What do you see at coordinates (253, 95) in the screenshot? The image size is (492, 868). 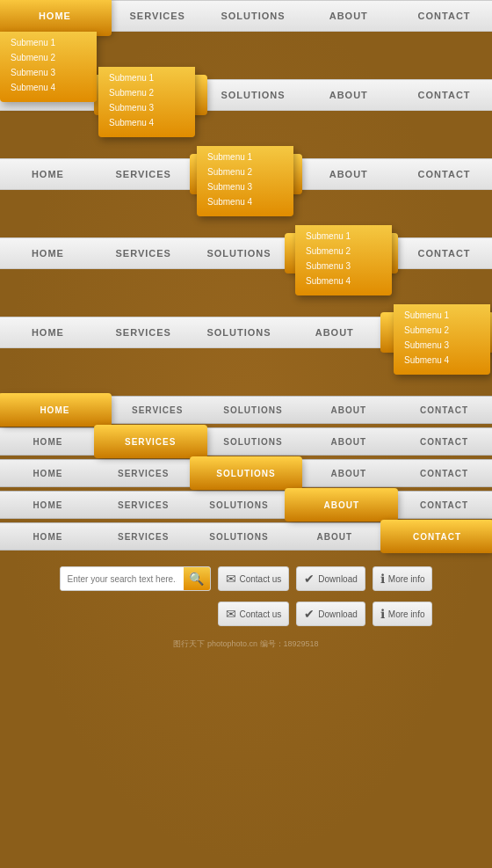 I see `nav-solutions-2: SOLUTIONS` at bounding box center [253, 95].